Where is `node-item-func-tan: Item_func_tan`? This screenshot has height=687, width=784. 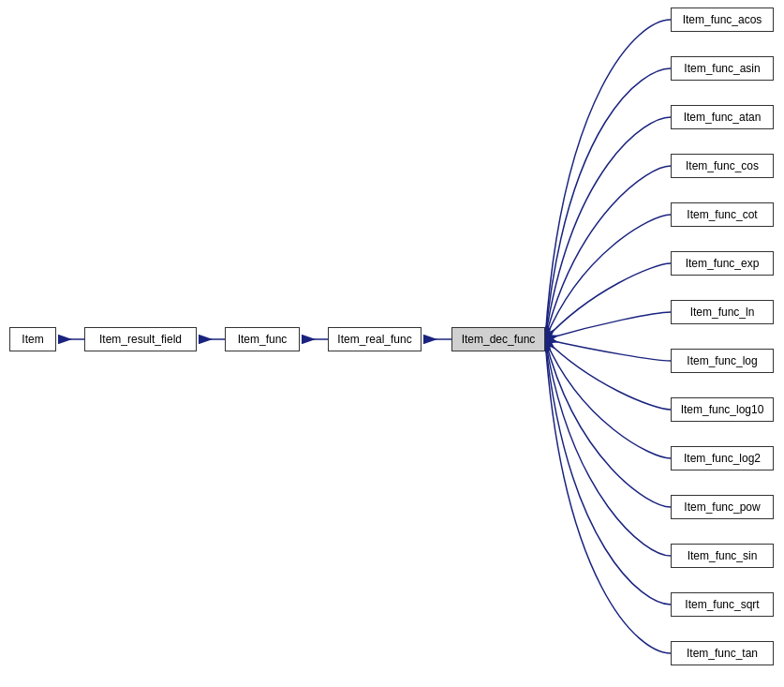
node-item-func-tan: Item_func_tan is located at coordinates (722, 653).